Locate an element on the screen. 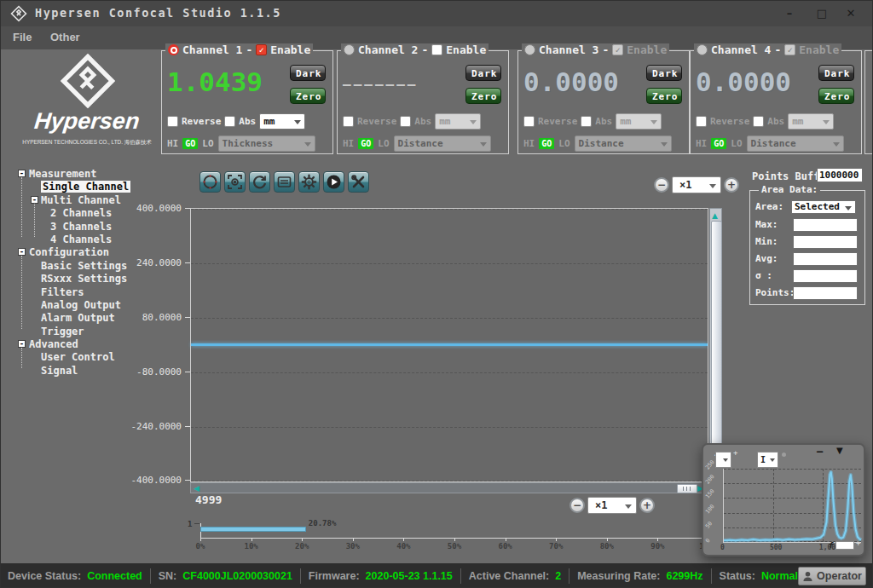 This screenshot has height=588, width=873. horizontal-scrollbar: ◀ ▶ is located at coordinates (448, 487).